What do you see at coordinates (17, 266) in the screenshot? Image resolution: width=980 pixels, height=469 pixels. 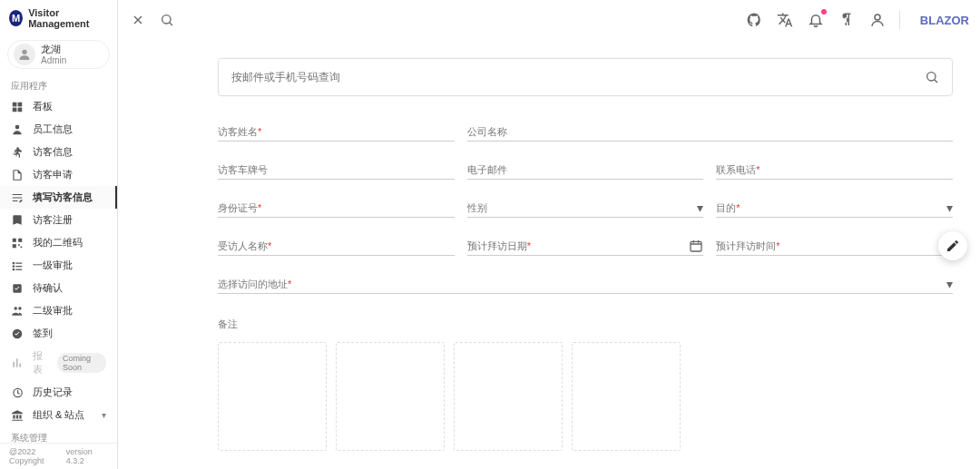 I see `checklist-icon` at bounding box center [17, 266].